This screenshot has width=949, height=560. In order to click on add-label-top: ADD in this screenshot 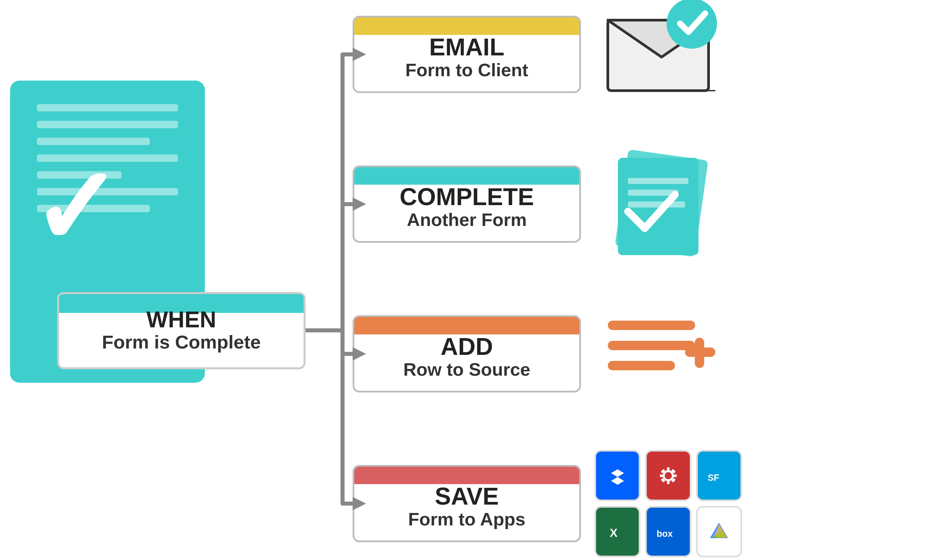, I will do `click(467, 346)`.